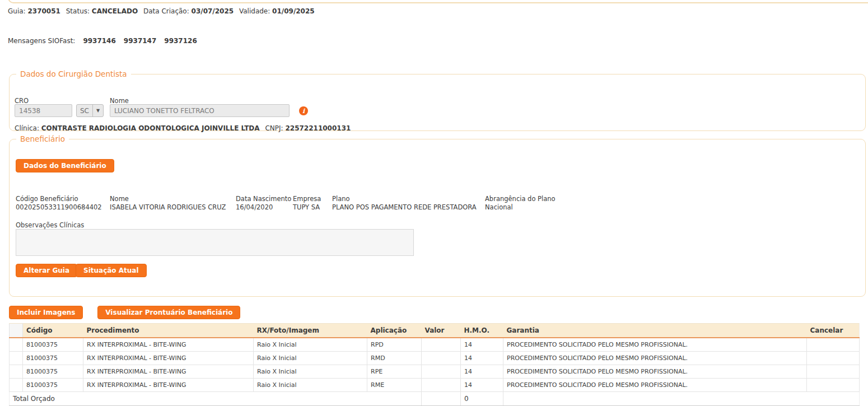  What do you see at coordinates (97, 111) in the screenshot?
I see `chevron-down-icon: ▼` at bounding box center [97, 111].